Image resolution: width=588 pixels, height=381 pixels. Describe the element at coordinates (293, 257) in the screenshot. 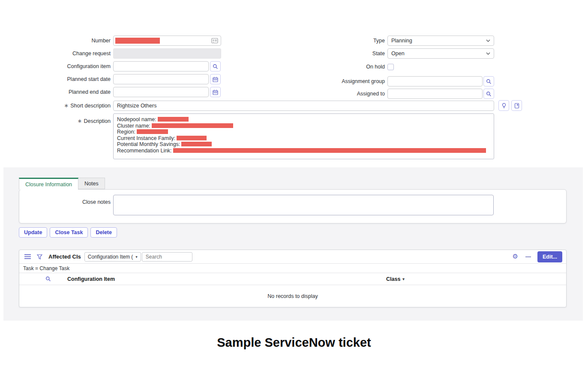

I see `affected-cis-toolbar: Affected CIs Configuration Item ( ▾ ⚙ Ed…` at that location.